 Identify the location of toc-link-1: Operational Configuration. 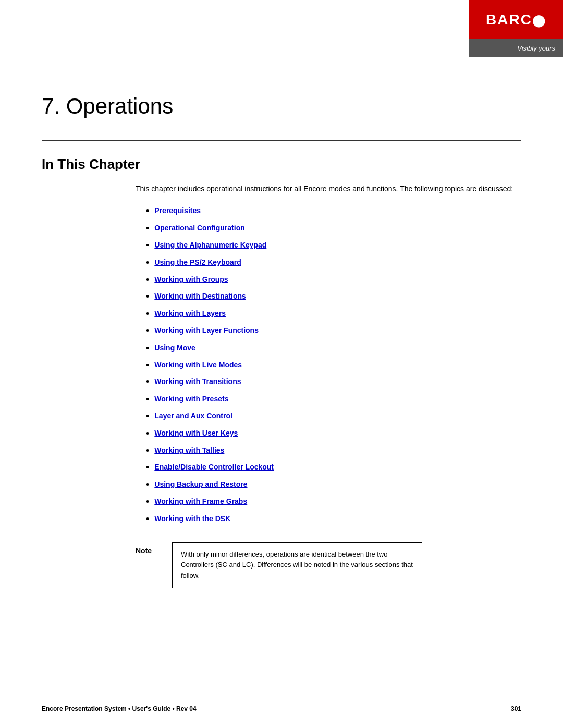
(199, 228).